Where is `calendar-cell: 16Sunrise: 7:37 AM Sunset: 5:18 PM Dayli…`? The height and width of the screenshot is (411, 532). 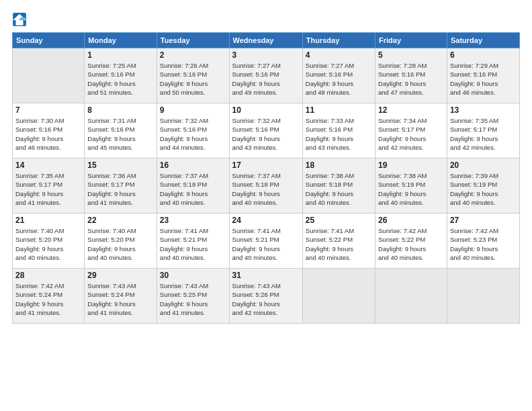
calendar-cell: 16Sunrise: 7:37 AM Sunset: 5:18 PM Dayli… is located at coordinates (193, 186).